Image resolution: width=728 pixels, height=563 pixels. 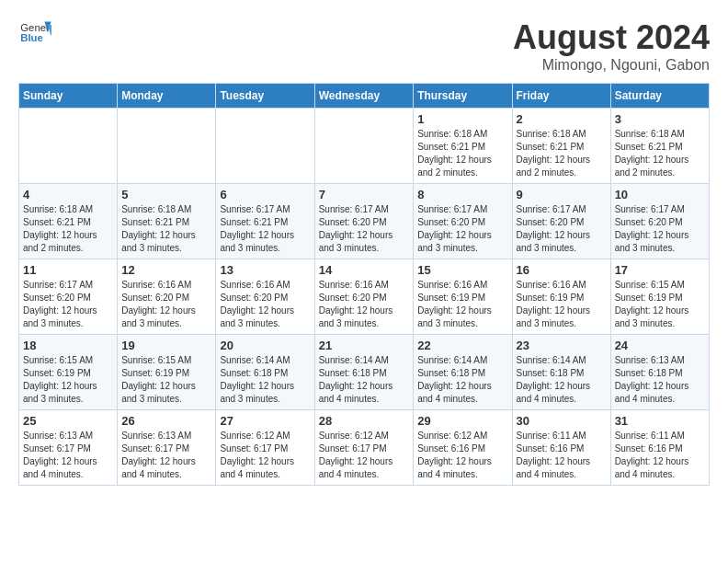 What do you see at coordinates (660, 380) in the screenshot?
I see `day-info: Sunrise: 6:13 AM Sunset: 6:18 PM Dayligh…` at bounding box center [660, 380].